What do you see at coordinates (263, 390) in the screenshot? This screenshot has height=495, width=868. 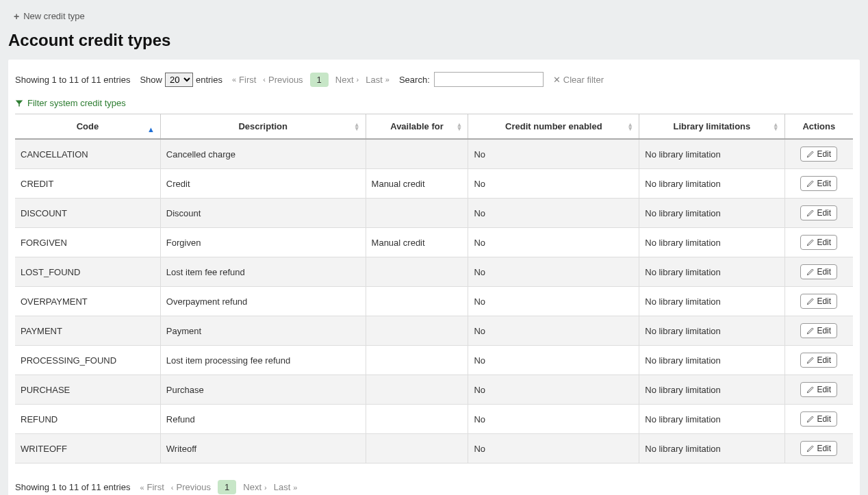 I see `cell-description: Purchase` at bounding box center [263, 390].